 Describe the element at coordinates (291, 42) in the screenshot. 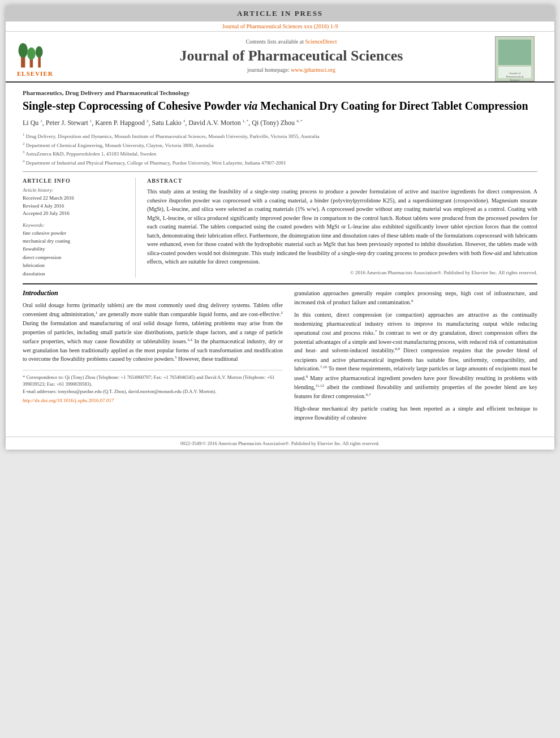

I see `contents-line: Contents lists available at ScienceDirec…` at that location.